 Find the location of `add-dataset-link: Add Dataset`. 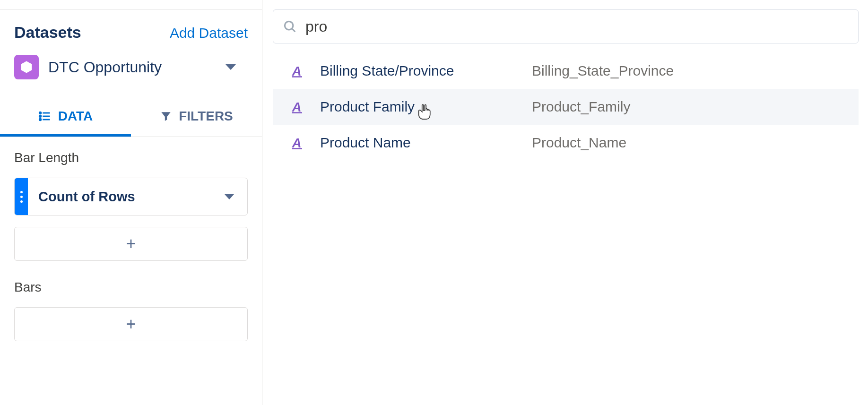

add-dataset-link: Add Dataset is located at coordinates (209, 33).